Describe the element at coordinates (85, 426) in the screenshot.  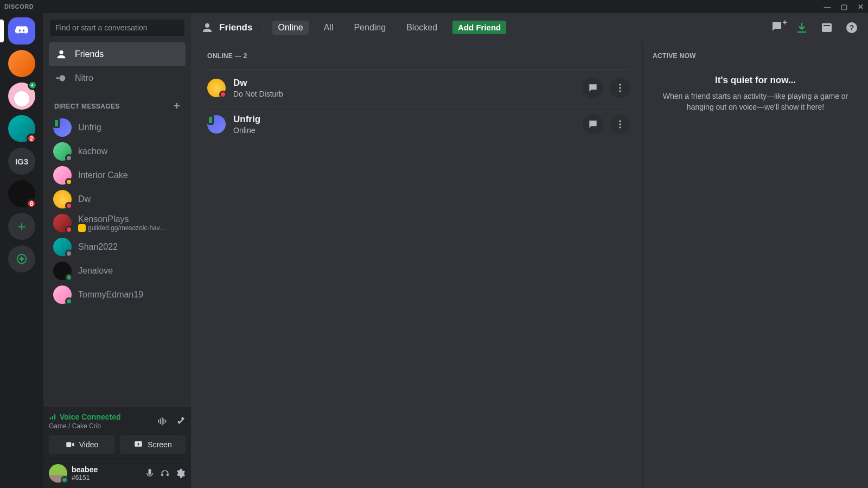
I see `voice-channel-label: Game / Cake Crib` at that location.